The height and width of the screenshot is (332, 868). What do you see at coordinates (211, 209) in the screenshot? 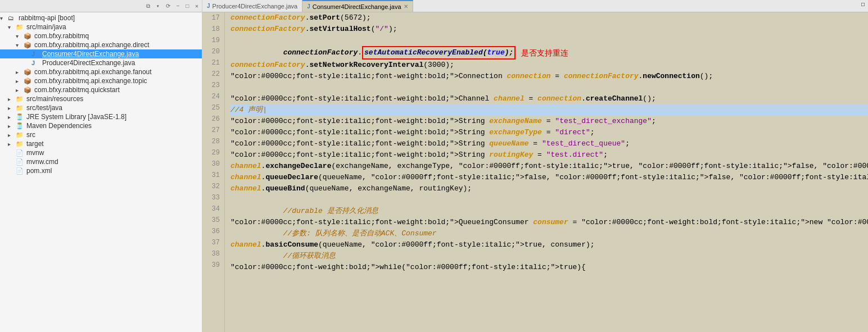
I see `line-number: 34` at bounding box center [211, 209].